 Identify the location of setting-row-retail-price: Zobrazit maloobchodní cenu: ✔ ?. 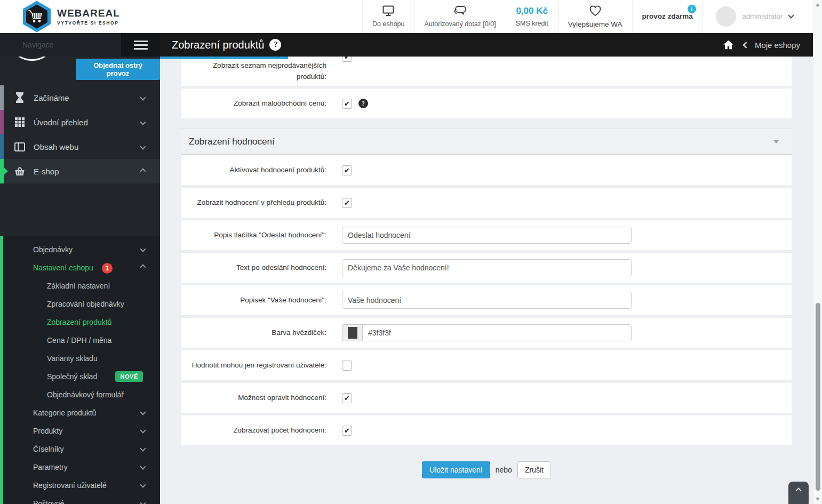
(486, 103).